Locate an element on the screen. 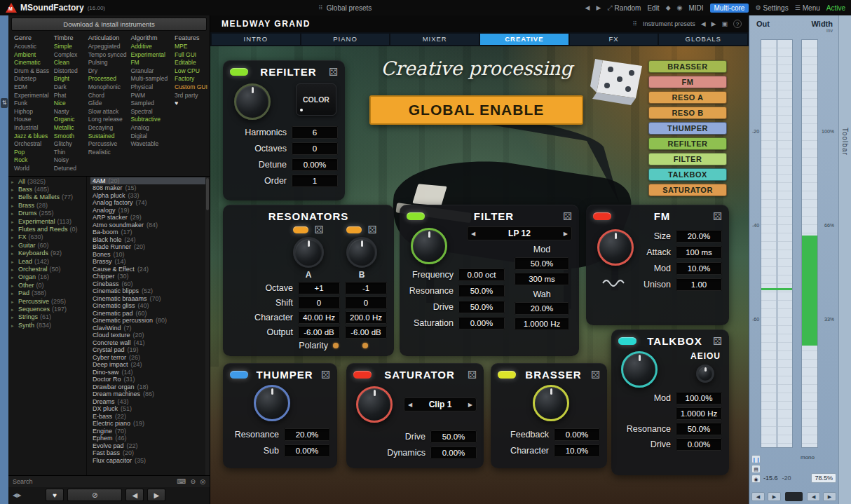 This screenshot has height=504, width=851. keyboard-icon: ⌨ is located at coordinates (182, 482).